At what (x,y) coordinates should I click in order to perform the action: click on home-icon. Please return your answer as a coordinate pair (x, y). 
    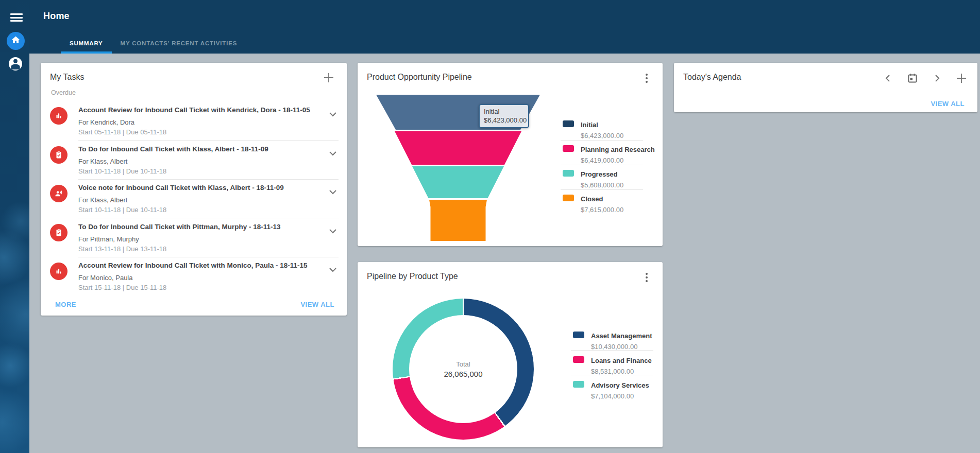
    Looking at the image, I should click on (15, 41).